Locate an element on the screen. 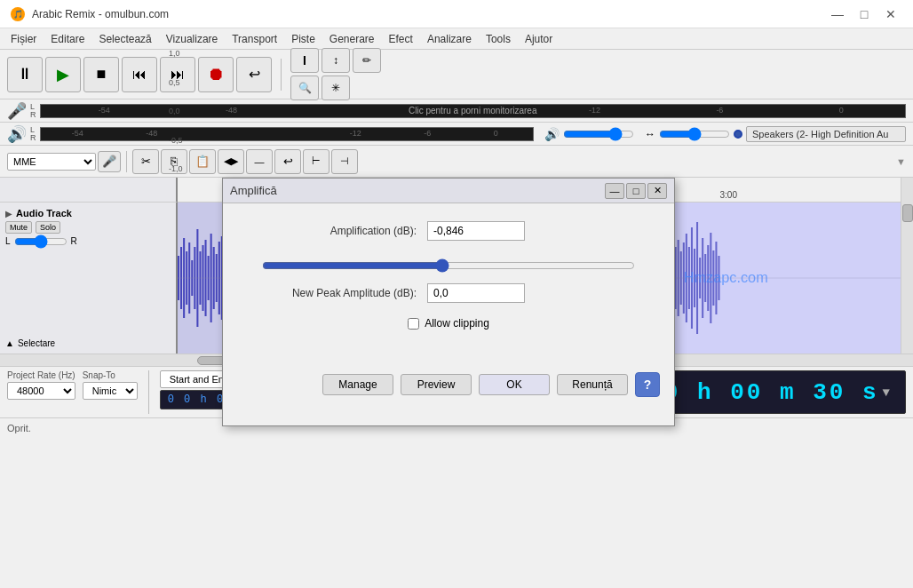 Image resolution: width=913 pixels, height=588 pixels. amplification-row: Amplification (dB): is located at coordinates (449, 231).